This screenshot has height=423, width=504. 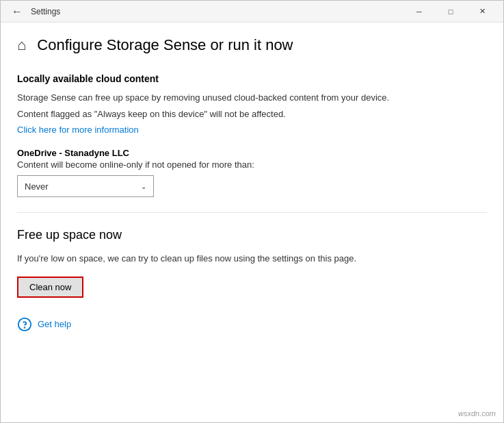 What do you see at coordinates (252, 114) in the screenshot?
I see `cloud-content-desc2: Content flagged as "Always keep on this …` at bounding box center [252, 114].